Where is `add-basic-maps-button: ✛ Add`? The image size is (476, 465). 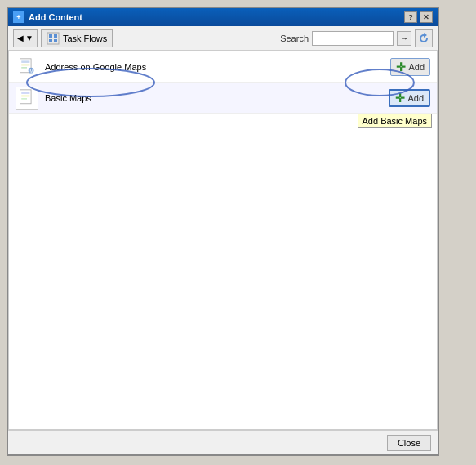 add-basic-maps-button: ✛ Add is located at coordinates (410, 98).